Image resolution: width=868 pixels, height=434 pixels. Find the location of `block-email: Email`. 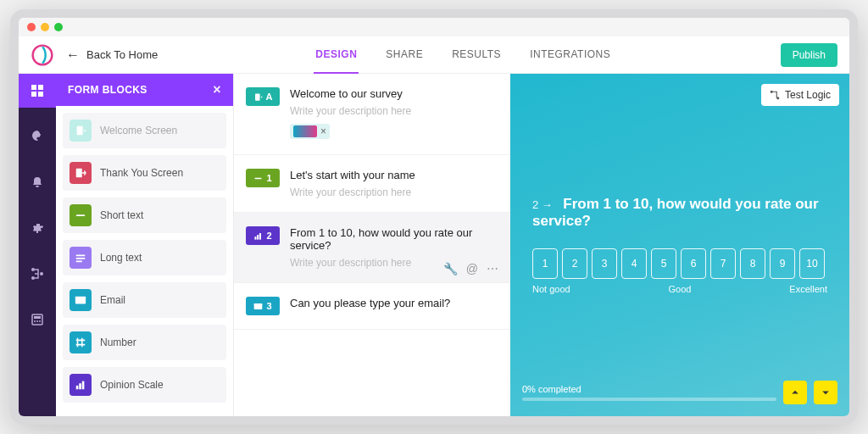

block-email: Email is located at coordinates (144, 300).